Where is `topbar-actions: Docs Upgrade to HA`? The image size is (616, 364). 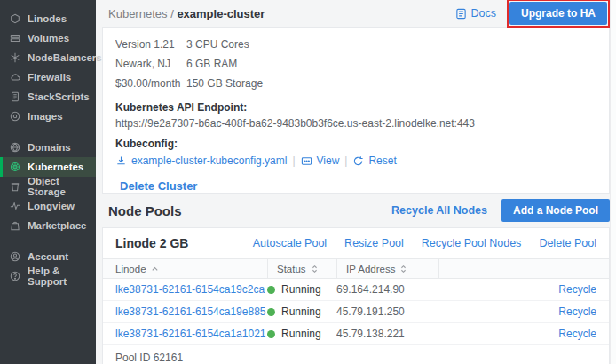
topbar-actions: Docs Upgrade to HA is located at coordinates (533, 14).